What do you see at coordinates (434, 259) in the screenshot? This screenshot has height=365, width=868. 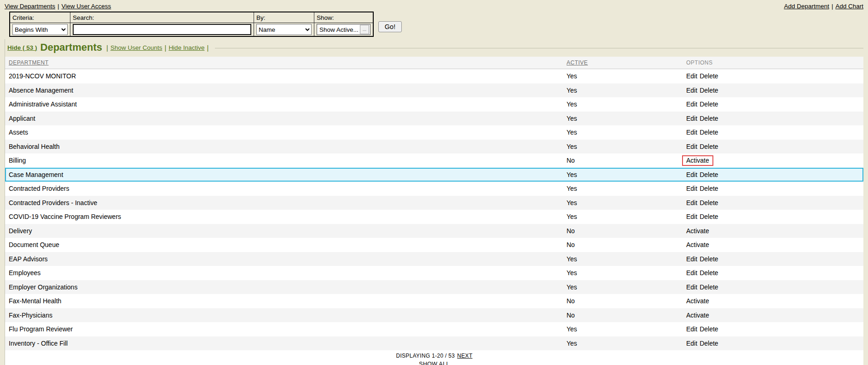 I see `table-row: EAP AdvisorsYesEditDelete` at bounding box center [434, 259].